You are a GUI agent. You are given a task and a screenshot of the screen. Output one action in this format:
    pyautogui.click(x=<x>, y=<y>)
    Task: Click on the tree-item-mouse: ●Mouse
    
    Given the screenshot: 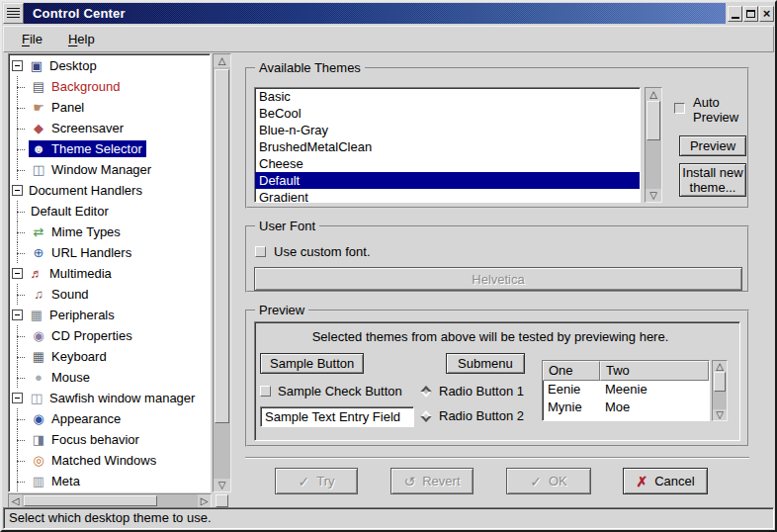 What is the action you would take?
    pyautogui.click(x=109, y=378)
    